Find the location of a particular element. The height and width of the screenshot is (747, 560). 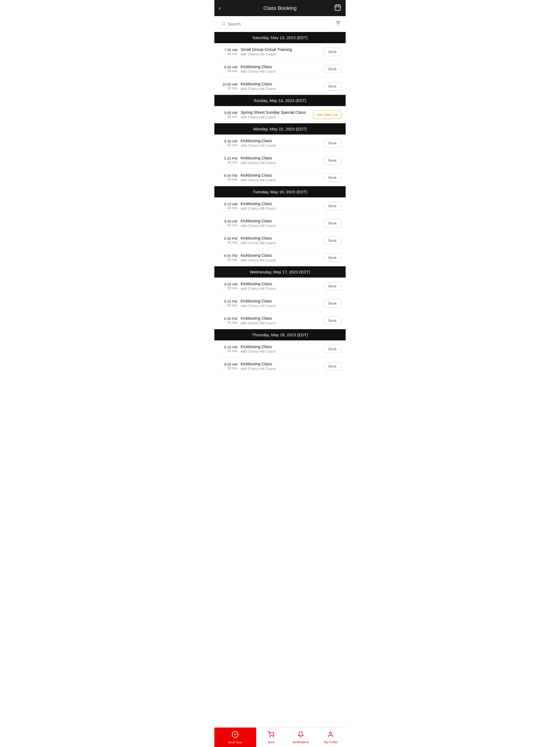

class-time-main: 6:45 PM is located at coordinates (228, 256).